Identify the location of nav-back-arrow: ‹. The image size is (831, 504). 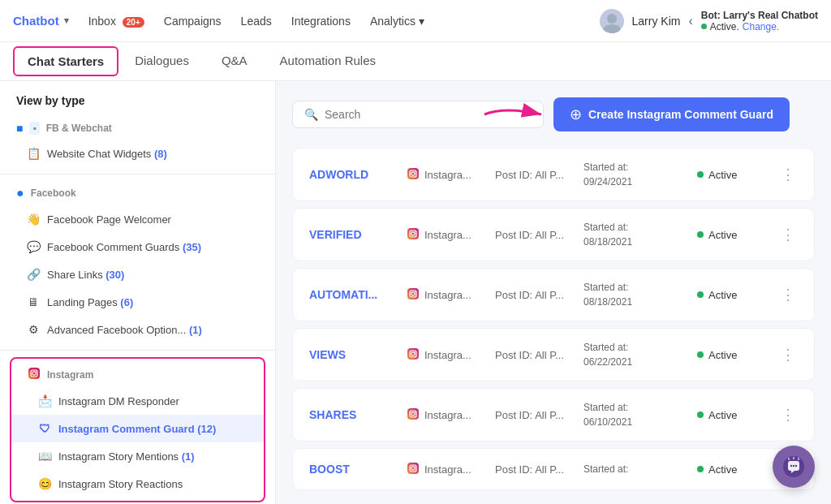
(690, 21).